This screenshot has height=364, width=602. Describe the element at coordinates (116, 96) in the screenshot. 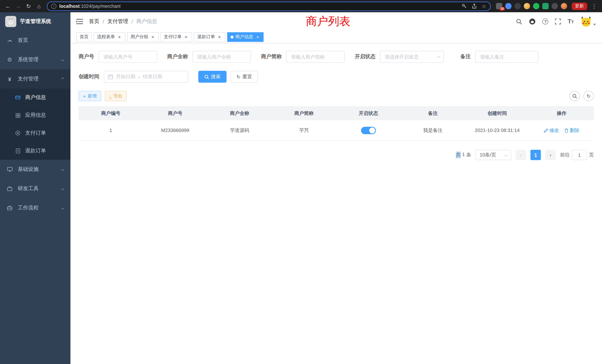

I see `export-button: ↓ 导出` at that location.